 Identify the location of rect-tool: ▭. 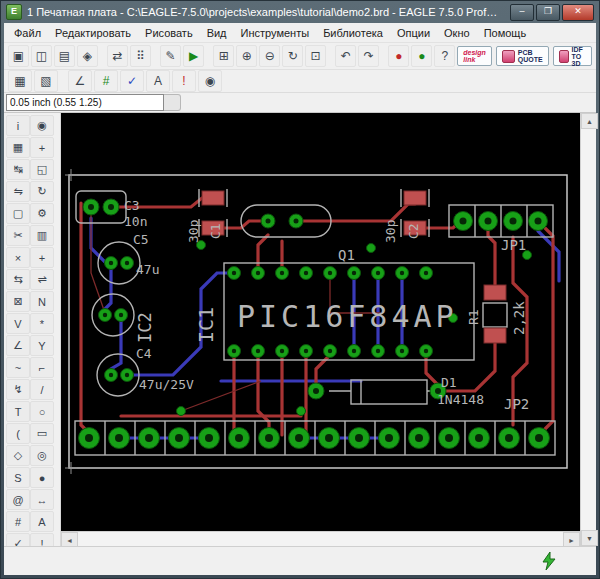
(42, 434).